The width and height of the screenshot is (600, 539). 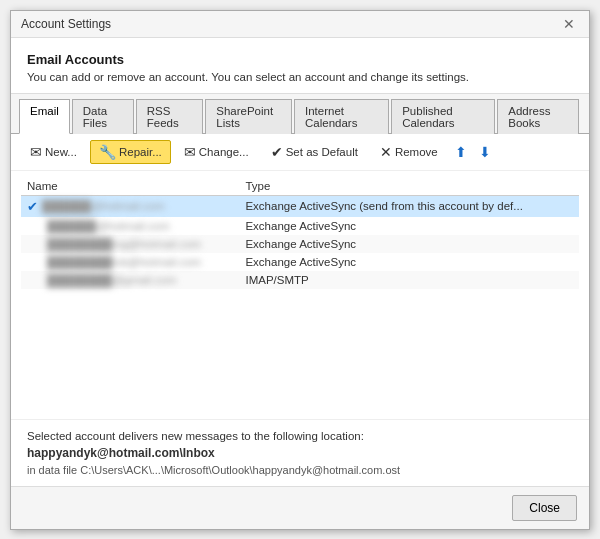 I want to click on change-label: Change..., so click(x=224, y=152).